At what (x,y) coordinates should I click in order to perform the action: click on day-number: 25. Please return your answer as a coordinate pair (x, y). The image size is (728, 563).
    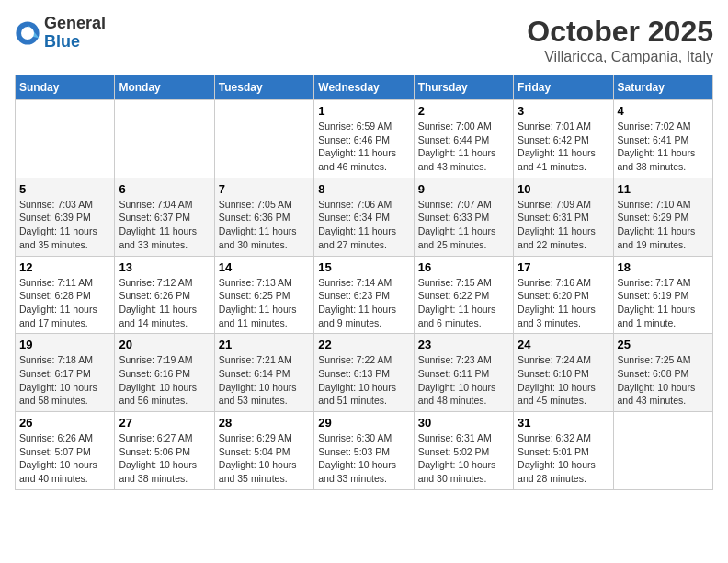
    Looking at the image, I should click on (664, 344).